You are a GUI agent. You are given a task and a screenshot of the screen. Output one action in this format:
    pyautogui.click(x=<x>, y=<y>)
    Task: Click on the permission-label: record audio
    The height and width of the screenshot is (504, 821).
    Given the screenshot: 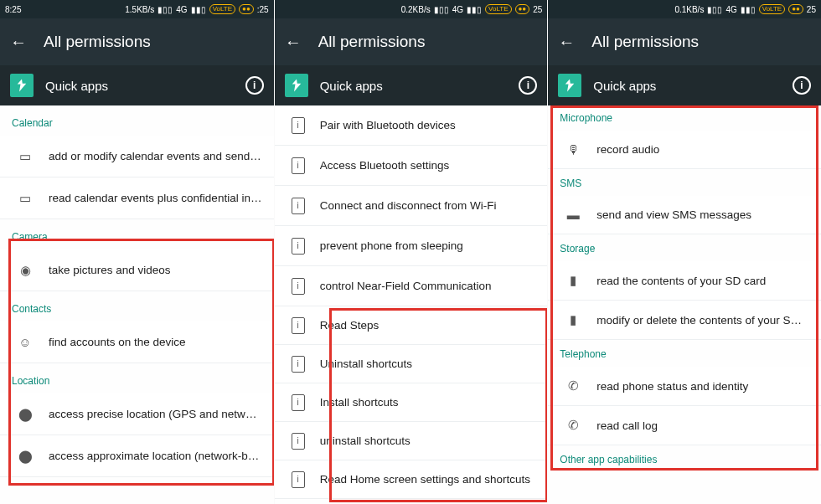 What is the action you would take?
    pyautogui.click(x=703, y=149)
    